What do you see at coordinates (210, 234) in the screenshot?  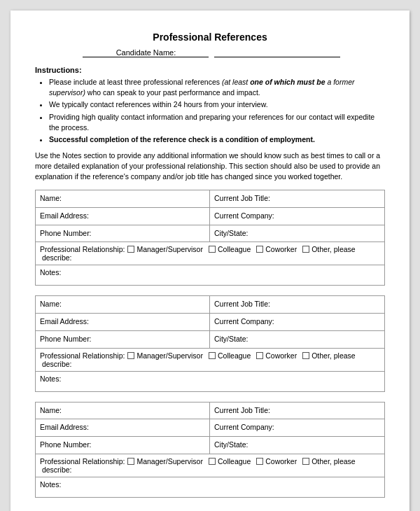 I see `ref1-phone-row: Phone Number: City/State:` at bounding box center [210, 234].